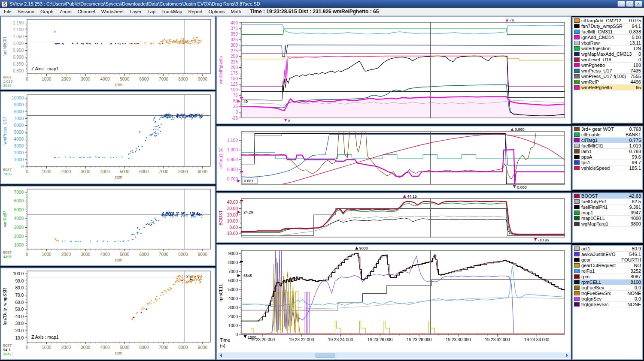 The image size is (644, 361). What do you see at coordinates (608, 277) in the screenshot?
I see `legend-row-rpm: rpm8087` at bounding box center [608, 277].